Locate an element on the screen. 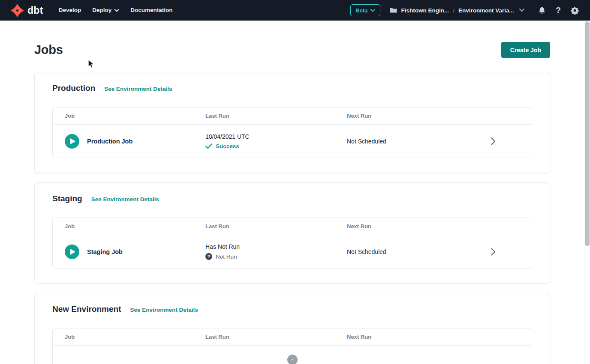 This screenshot has height=364, width=590. dbt-logo-text: dbt is located at coordinates (35, 10).